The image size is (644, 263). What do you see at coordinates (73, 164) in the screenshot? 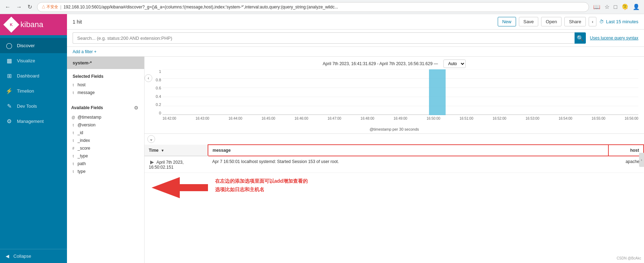
I see `field-type-path: t` at bounding box center [73, 164].